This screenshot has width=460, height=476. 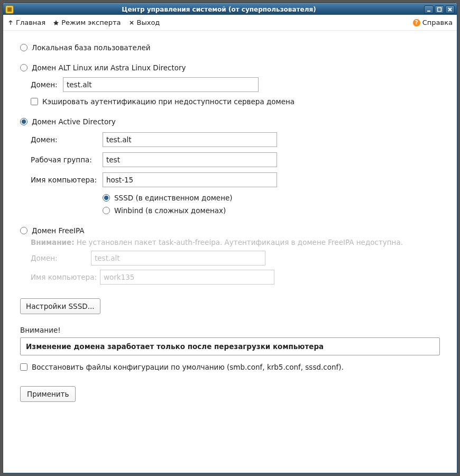 What do you see at coordinates (239, 242) in the screenshot?
I see `freeipa-warning-text: Не установлен пакет task-auth-freeipa. А…` at bounding box center [239, 242].